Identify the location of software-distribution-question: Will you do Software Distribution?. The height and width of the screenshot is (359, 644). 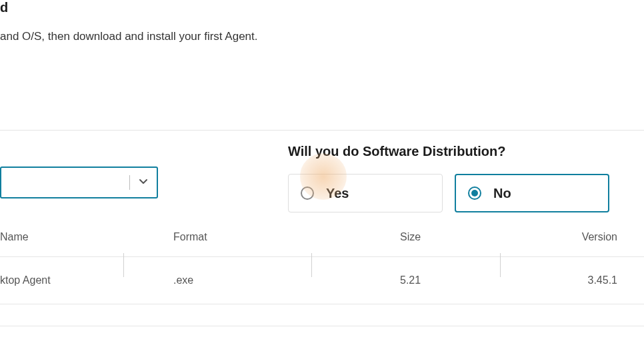
(449, 152).